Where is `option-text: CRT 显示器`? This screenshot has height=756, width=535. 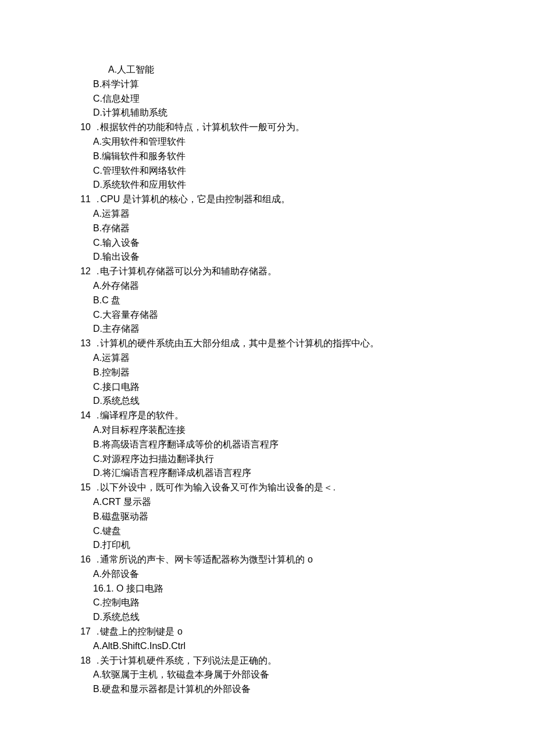
option-text: CRT 显示器 is located at coordinates (127, 502).